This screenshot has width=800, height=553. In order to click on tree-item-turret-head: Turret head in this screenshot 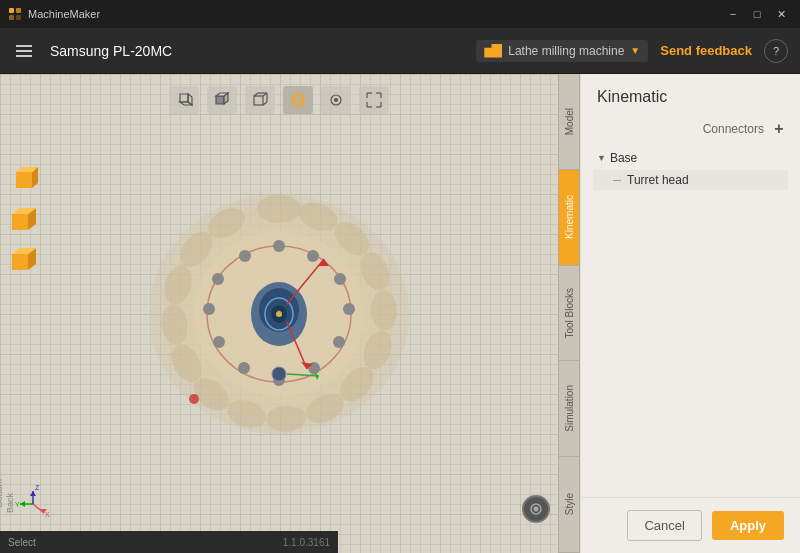, I will do `click(690, 180)`.